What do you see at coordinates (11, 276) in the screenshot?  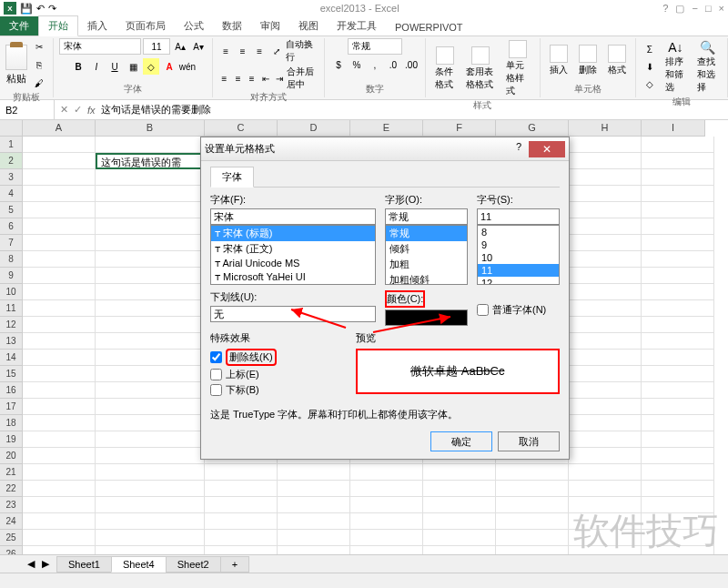 I see `row-header: 9` at bounding box center [11, 276].